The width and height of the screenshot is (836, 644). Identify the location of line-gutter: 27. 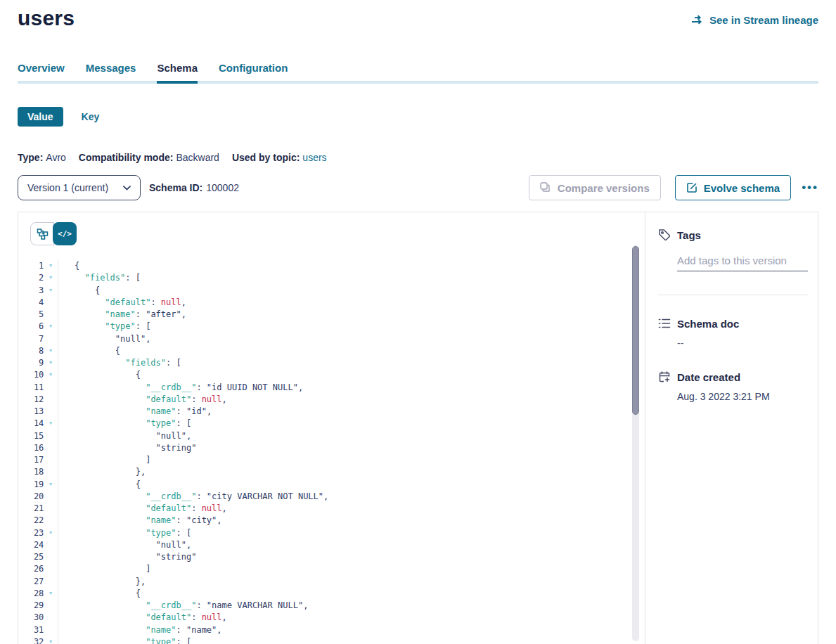
(38, 582).